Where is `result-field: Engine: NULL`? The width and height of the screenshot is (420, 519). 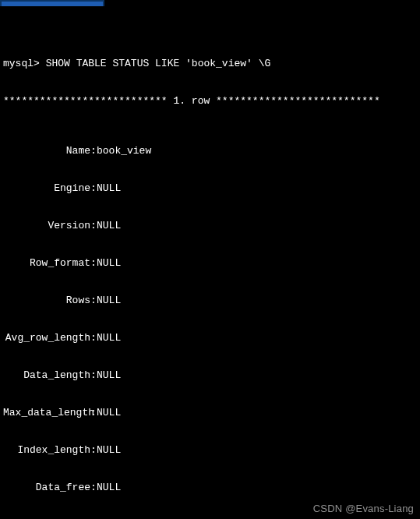
result-field: Engine: NULL is located at coordinates (210, 189).